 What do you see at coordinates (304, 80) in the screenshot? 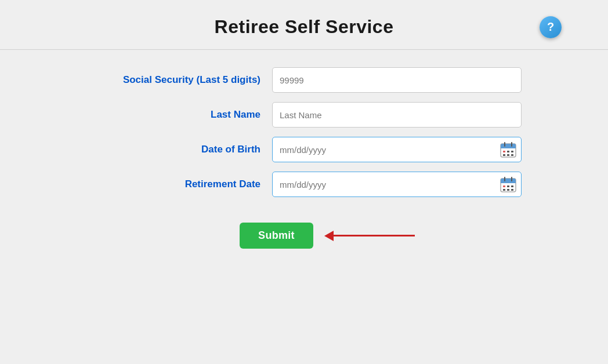
I see `social-security-row: Social Security (Last 5 digits)` at bounding box center [304, 80].